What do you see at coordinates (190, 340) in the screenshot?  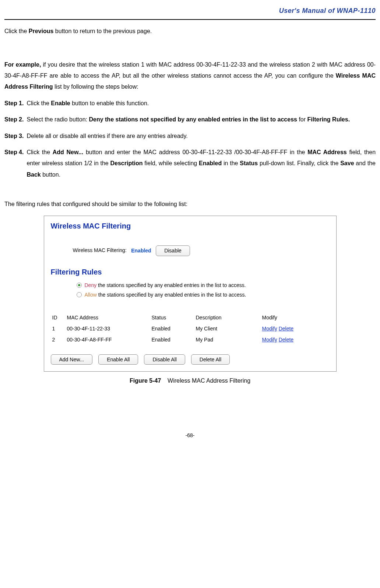 I see `table-row: 2 00-30-4F-A8-FF-FF Enabled My Pad Modif…` at bounding box center [190, 340].